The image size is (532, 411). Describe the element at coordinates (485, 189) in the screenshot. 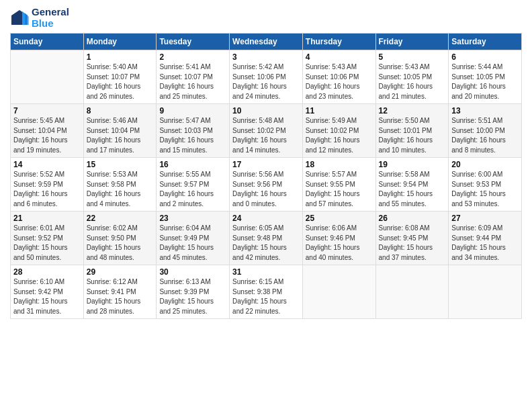

I see `day-info: Sunrise: 6:00 AM Sunset: 9:53 PM Dayligh…` at that location.